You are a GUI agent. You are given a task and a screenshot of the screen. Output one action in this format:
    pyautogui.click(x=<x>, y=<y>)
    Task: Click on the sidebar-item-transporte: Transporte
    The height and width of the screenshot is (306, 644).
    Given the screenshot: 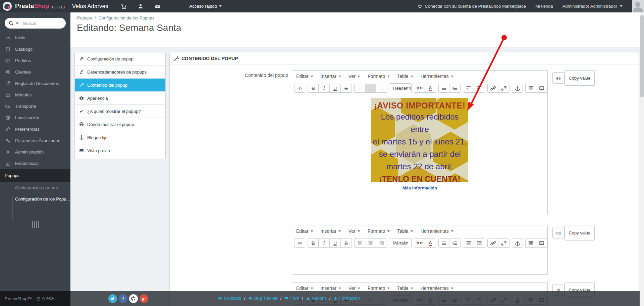 What is the action you would take?
    pyautogui.click(x=35, y=106)
    